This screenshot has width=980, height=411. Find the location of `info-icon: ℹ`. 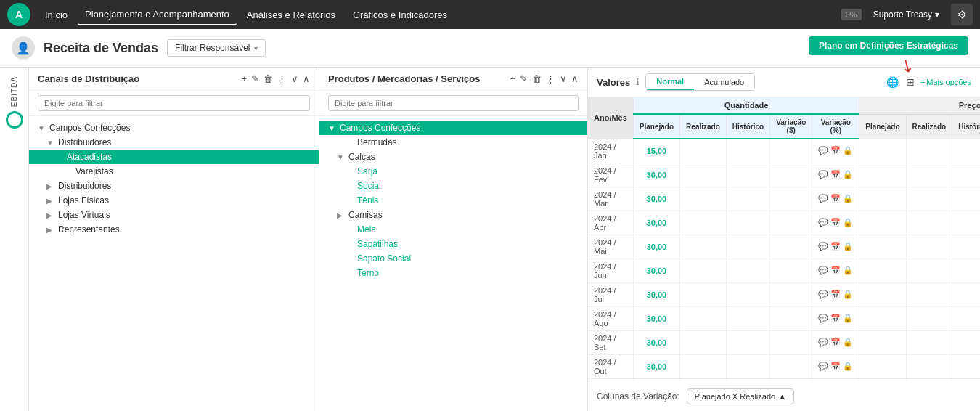

info-icon: ℹ is located at coordinates (637, 82).